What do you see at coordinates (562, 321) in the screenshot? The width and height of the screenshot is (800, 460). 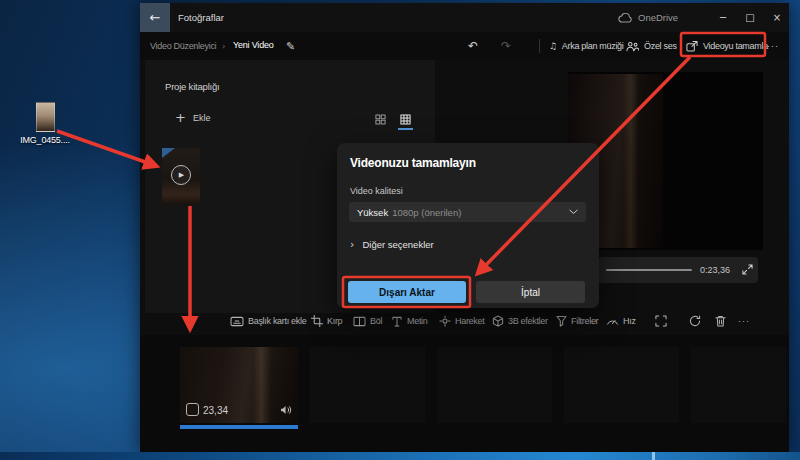 I see `filter-icon` at bounding box center [562, 321].